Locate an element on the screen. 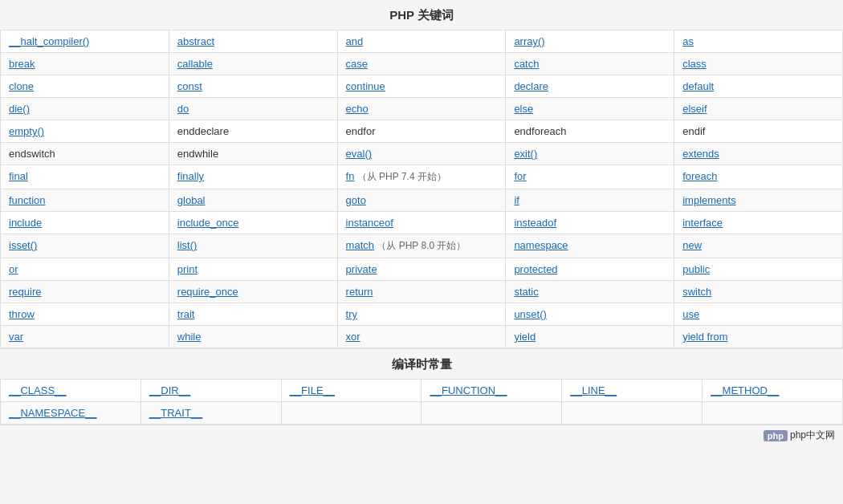  keyword-link: interface is located at coordinates (702, 223).